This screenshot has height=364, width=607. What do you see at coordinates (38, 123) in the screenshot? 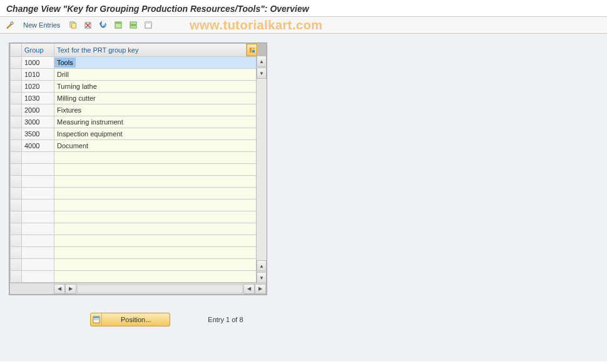
I see `cell-group: 3000` at bounding box center [38, 123].